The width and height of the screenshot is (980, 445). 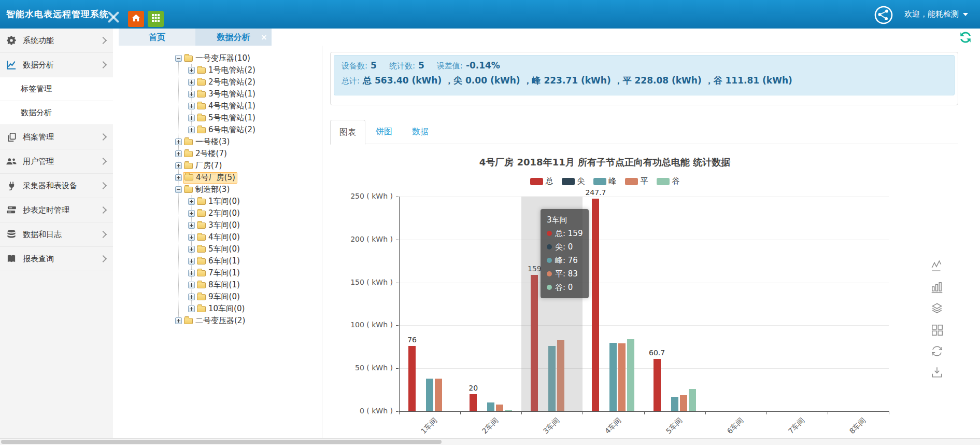 What do you see at coordinates (211, 154) in the screenshot?
I see `tree-node-label: 2号楼(7)` at bounding box center [211, 154].